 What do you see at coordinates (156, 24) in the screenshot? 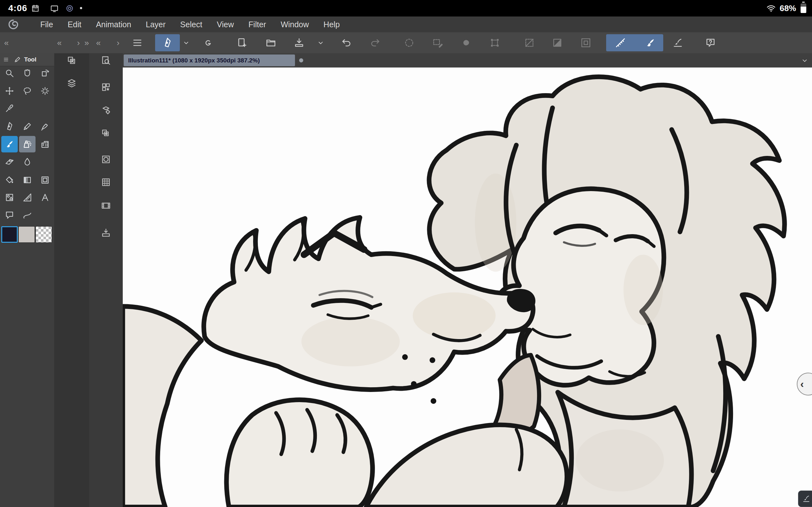
I see `menu-layer: Layer` at bounding box center [156, 24].